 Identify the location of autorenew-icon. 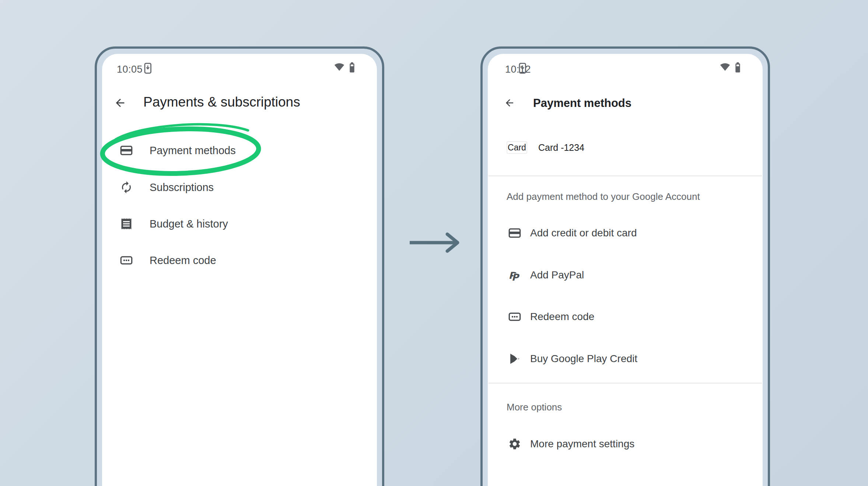
(126, 187).